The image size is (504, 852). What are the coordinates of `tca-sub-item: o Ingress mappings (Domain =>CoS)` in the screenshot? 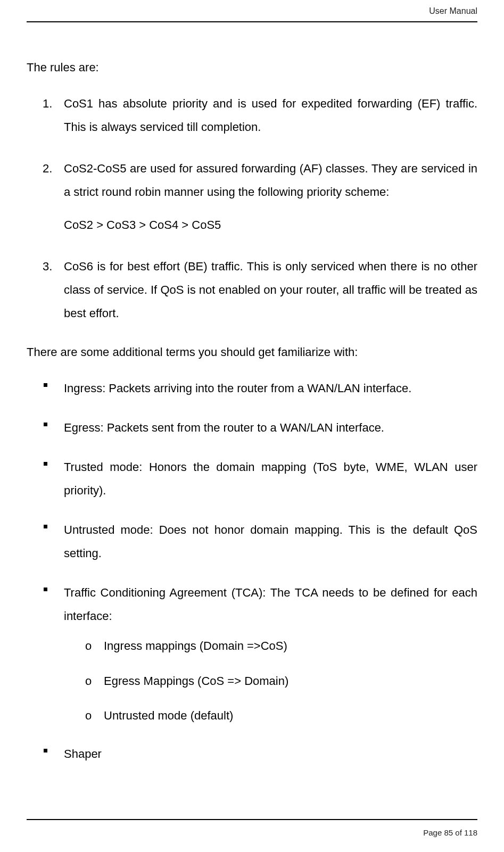 It's located at (270, 646).